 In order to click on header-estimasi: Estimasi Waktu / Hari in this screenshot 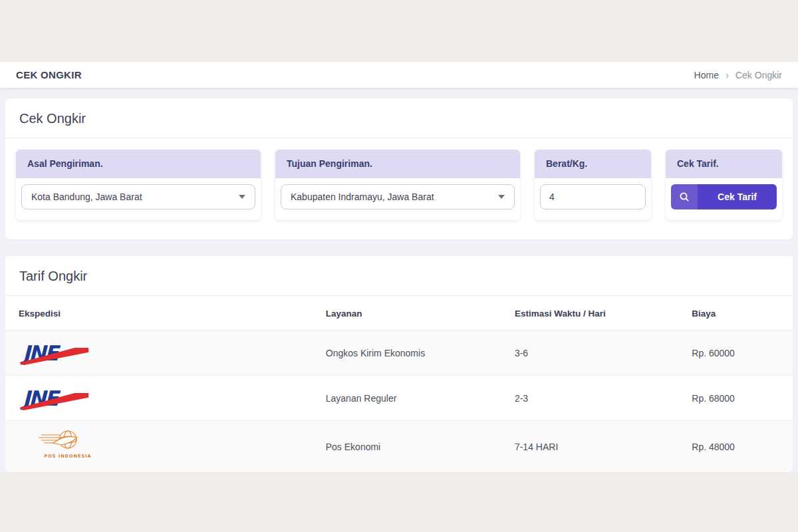, I will do `click(590, 313)`.